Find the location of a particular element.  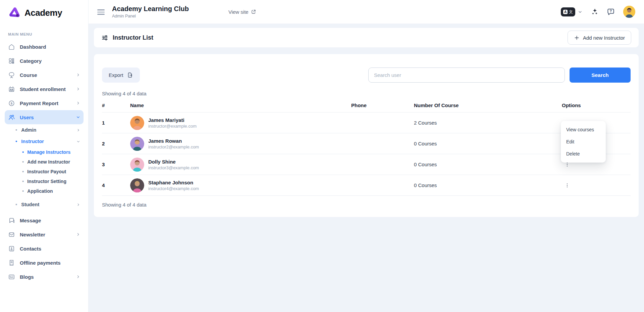

message-icon is located at coordinates (11, 220).